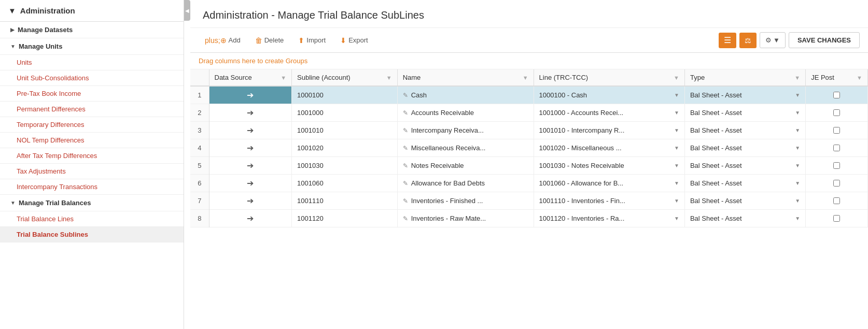  What do you see at coordinates (609, 95) in the screenshot?
I see `cell-line-1: 1000100 - Cash▼` at bounding box center [609, 95].